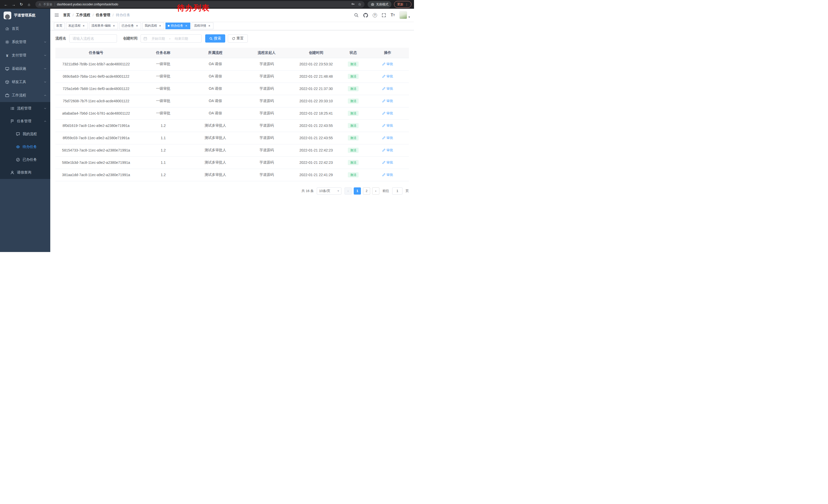 The image size is (828, 504). Describe the element at coordinates (232, 120) in the screenshot. I see `task-table-body: 73211d9d-7b9b-11ec-b5b7-acde48001122一级审批…` at that location.